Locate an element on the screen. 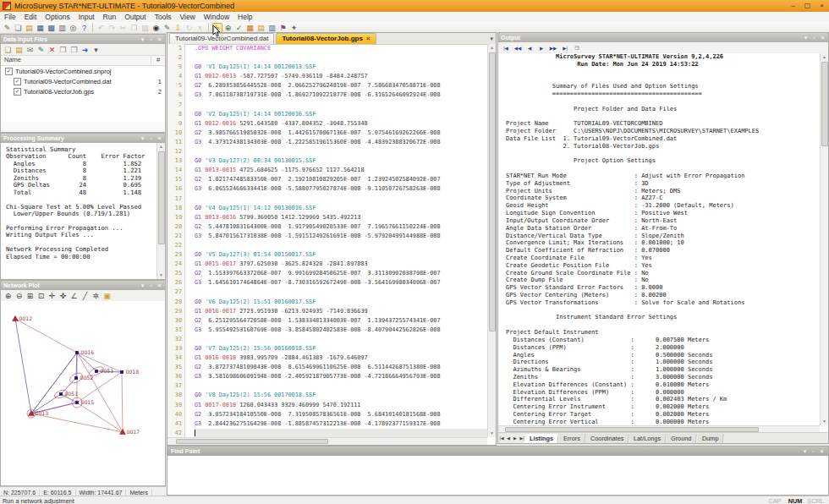 This screenshot has width=829, height=504. open-data-file-icon: ▤ is located at coordinates (19, 50).